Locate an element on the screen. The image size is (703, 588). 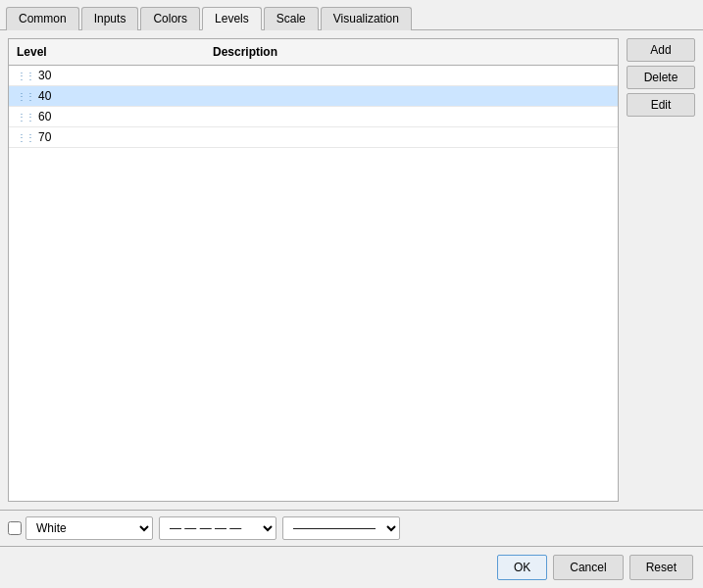
level-value: 40 is located at coordinates (45, 96).